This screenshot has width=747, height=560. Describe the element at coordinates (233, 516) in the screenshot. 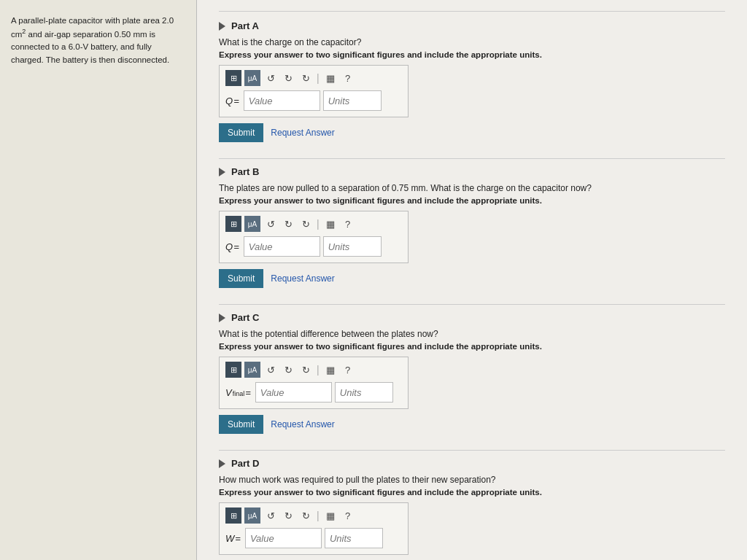

I see `grid-button-d: ⊞` at that location.